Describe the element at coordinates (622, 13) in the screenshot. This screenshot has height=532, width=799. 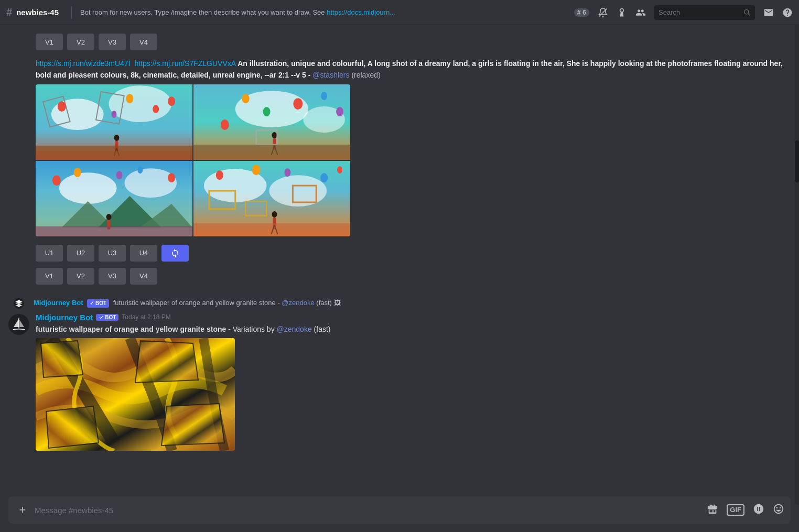
I see `pin-icon` at that location.